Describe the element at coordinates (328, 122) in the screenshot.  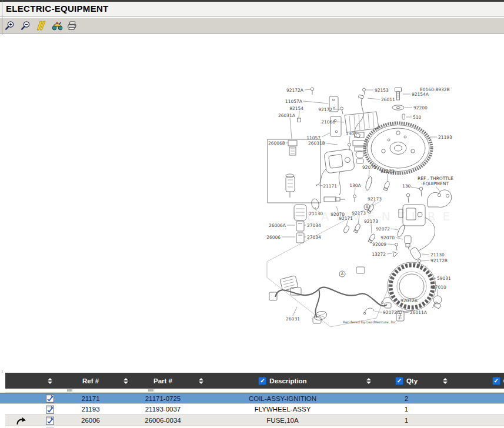
I see `part-label: 21066` at that location.